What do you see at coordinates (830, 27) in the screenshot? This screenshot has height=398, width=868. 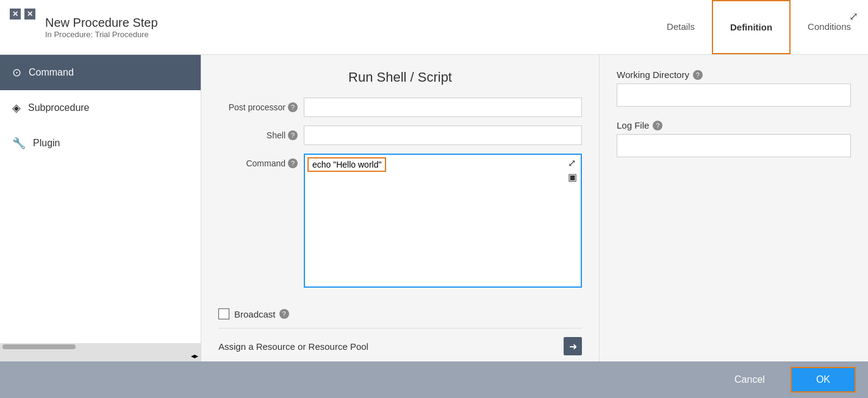 I see `tab-conditions: Conditions` at bounding box center [830, 27].